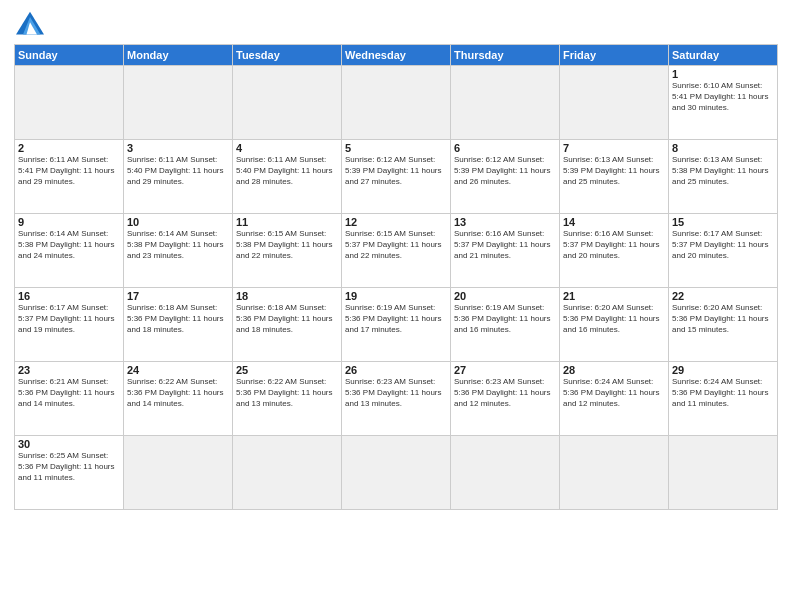  Describe the element at coordinates (69, 467) in the screenshot. I see `day-info: Sunrise: 6:25 AM Sunset: 5:36 PM Dayligh…` at that location.